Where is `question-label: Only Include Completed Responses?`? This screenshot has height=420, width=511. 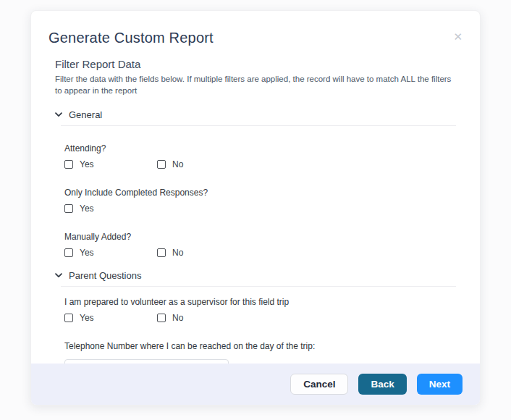 question-label: Only Include Completed Responses? is located at coordinates (261, 193).